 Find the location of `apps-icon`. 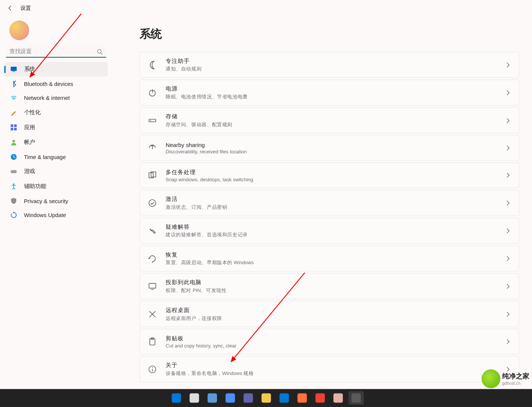

apps-icon is located at coordinates (14, 127).